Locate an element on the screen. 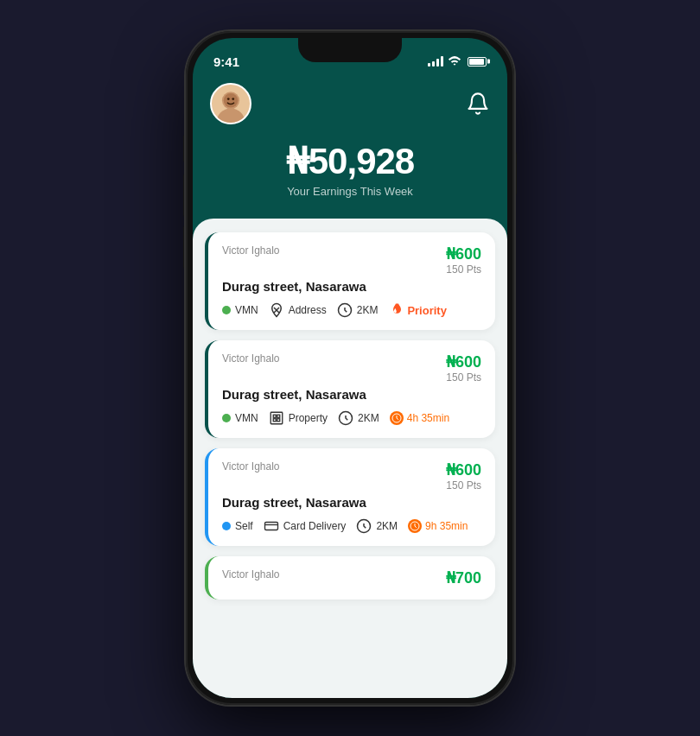 Image resolution: width=700 pixels, height=736 pixels. card-3-self-tag: Self is located at coordinates (238, 526).